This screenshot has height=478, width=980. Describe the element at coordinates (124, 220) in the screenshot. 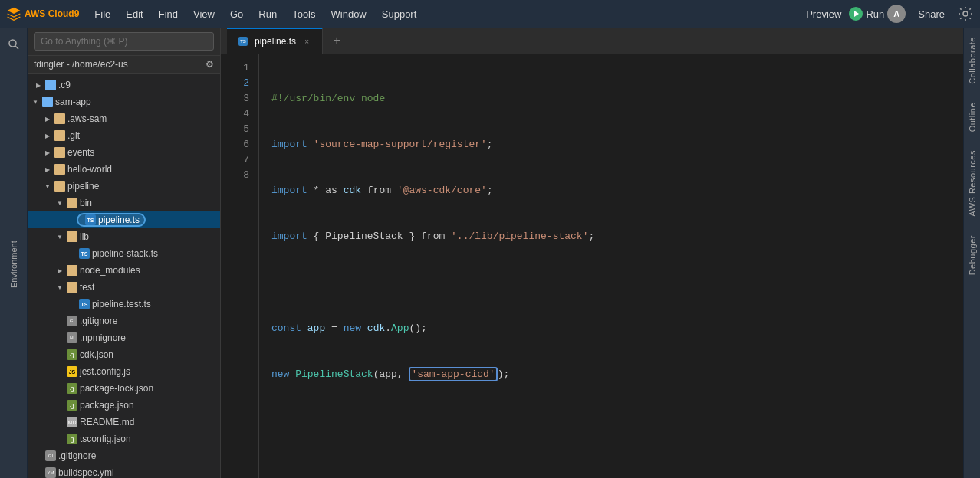

I see `tree-item-pipeline-ts: TS pipeline.ts` at that location.